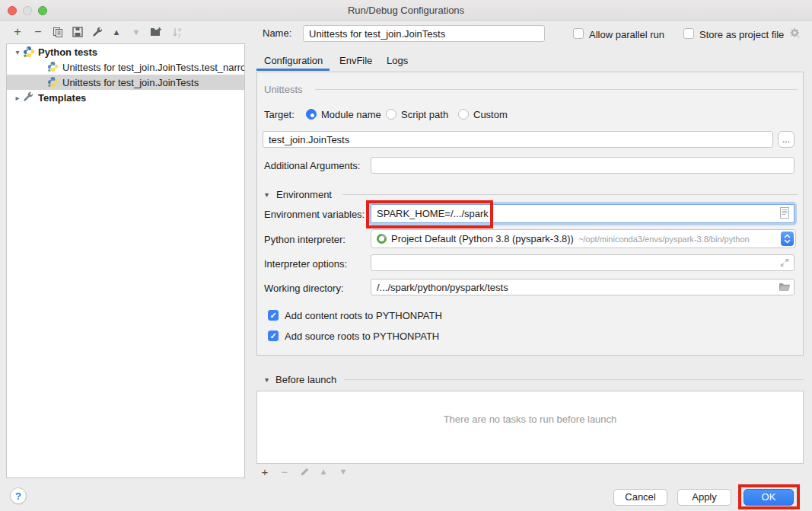  Describe the element at coordinates (18, 52) in the screenshot. I see `chevron-down-icon: ▾` at that location.